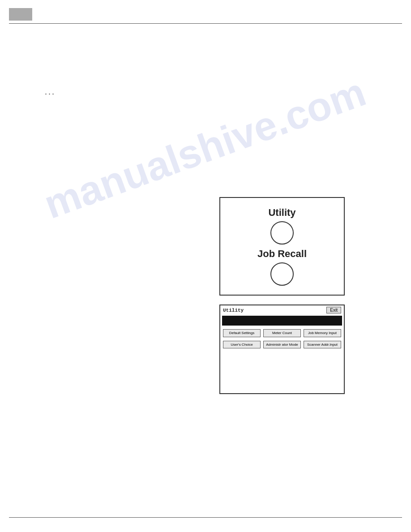  I want to click on top-bar, so click(206, 14).